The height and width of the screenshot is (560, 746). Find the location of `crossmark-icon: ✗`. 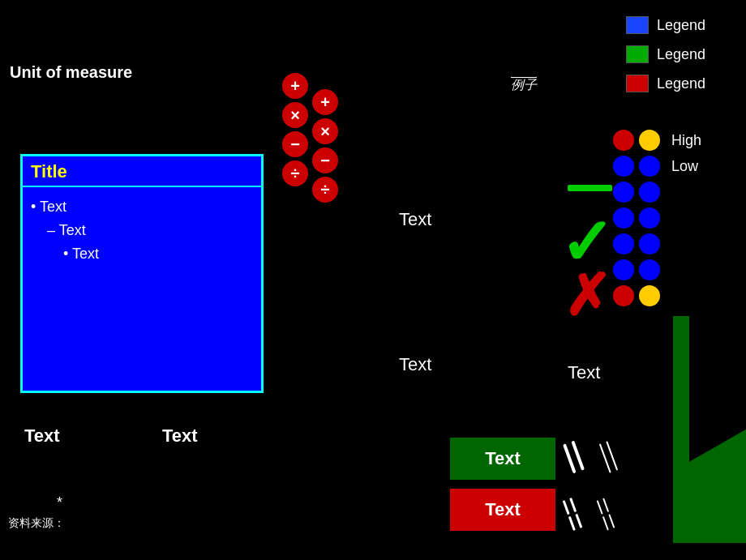

crossmark-icon: ✗ is located at coordinates (587, 296).